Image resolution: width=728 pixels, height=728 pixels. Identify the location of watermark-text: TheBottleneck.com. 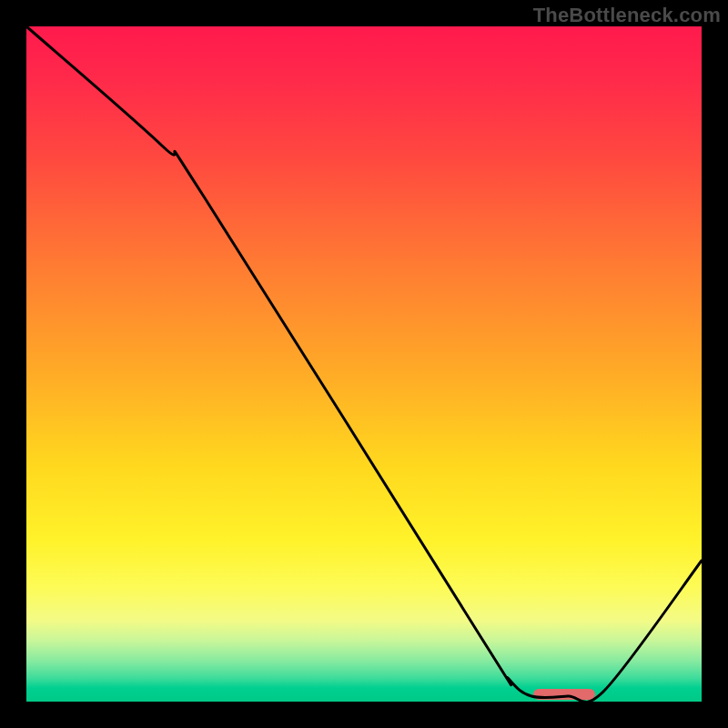
(627, 15).